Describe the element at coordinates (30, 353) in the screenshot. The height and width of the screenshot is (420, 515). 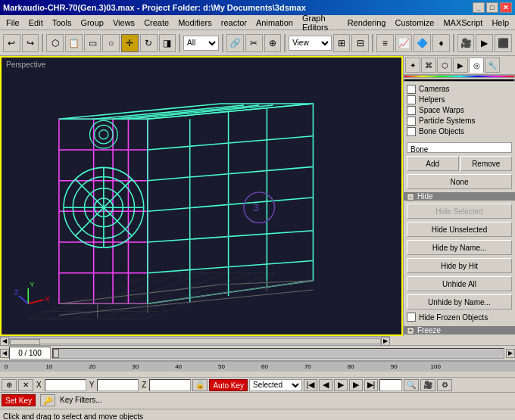
I see `frame-counter: 0 / 100` at that location.